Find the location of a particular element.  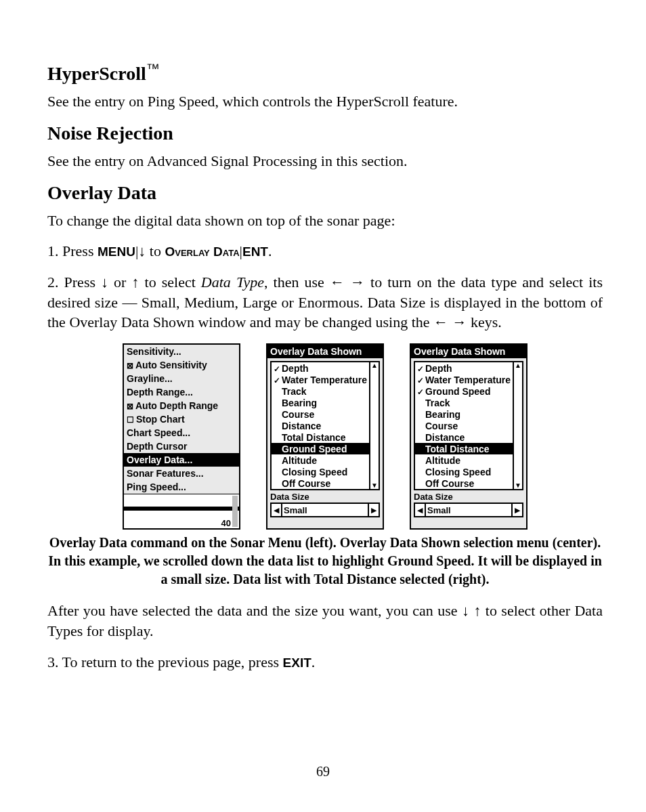

key-exit: EXIT is located at coordinates (297, 662).